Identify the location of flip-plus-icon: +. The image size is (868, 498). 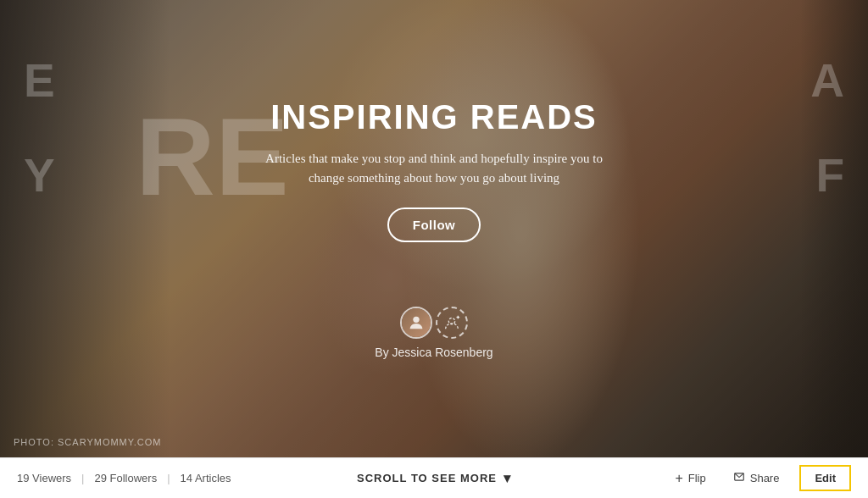
(678, 479).